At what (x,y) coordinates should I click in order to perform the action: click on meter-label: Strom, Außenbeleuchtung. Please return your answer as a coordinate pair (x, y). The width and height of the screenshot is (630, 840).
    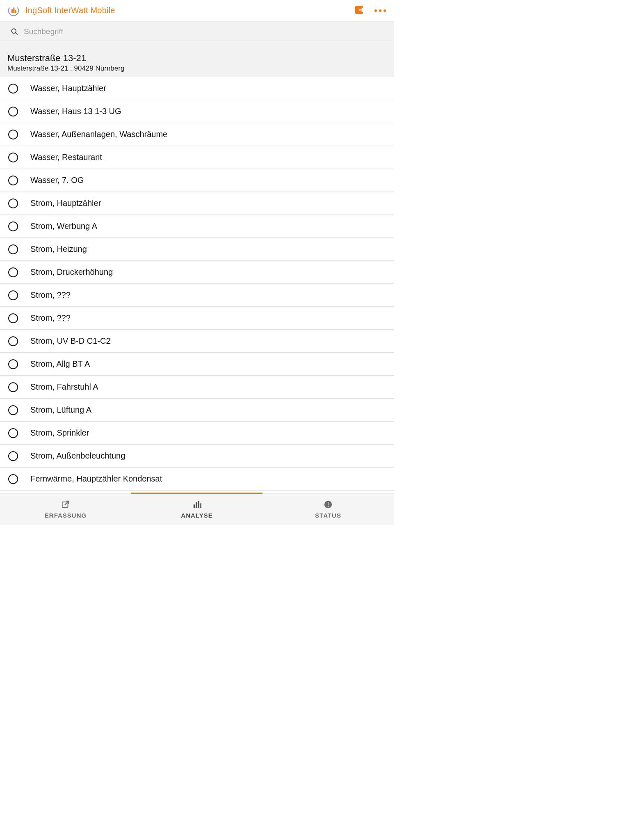
    Looking at the image, I should click on (78, 456).